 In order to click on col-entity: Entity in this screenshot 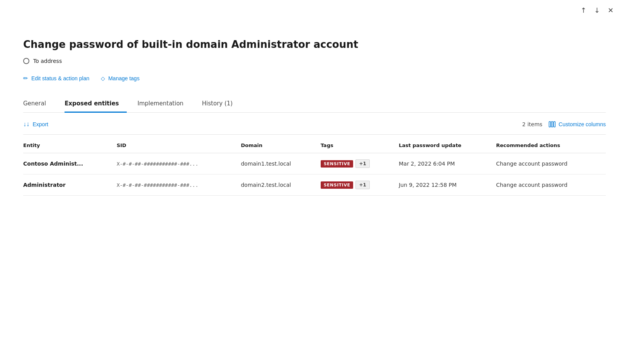, I will do `click(70, 146)`.